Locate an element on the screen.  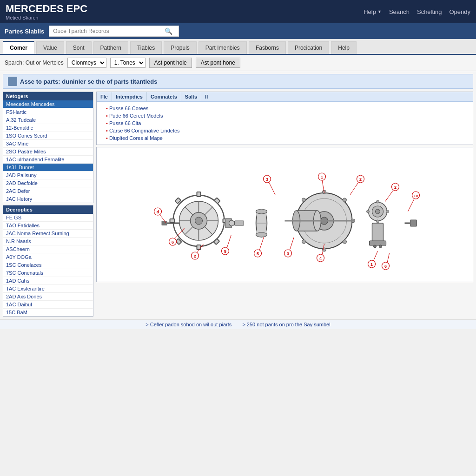
footer-link1: > Cefler padon sohod on wil out piarts is located at coordinates (189, 324).